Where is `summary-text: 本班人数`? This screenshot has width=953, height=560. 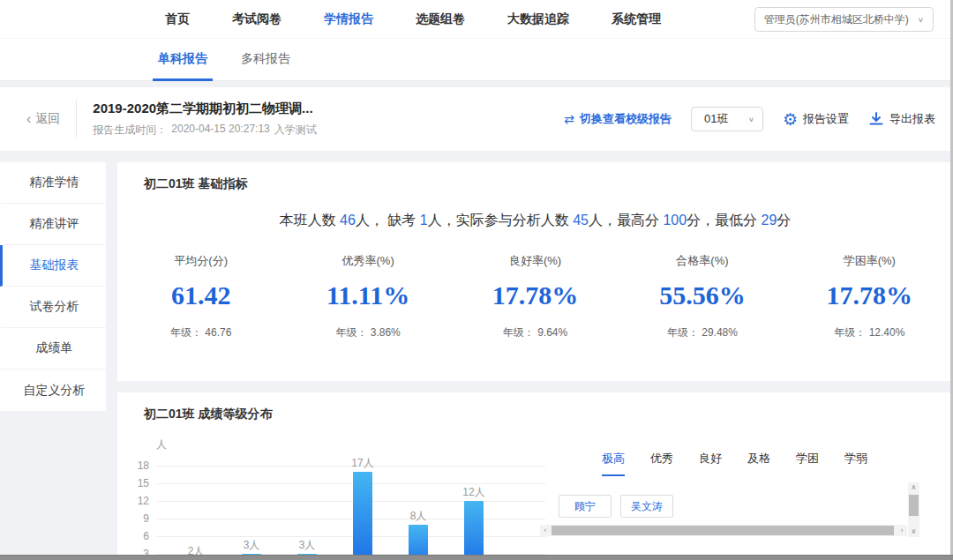 summary-text: 本班人数 is located at coordinates (310, 220).